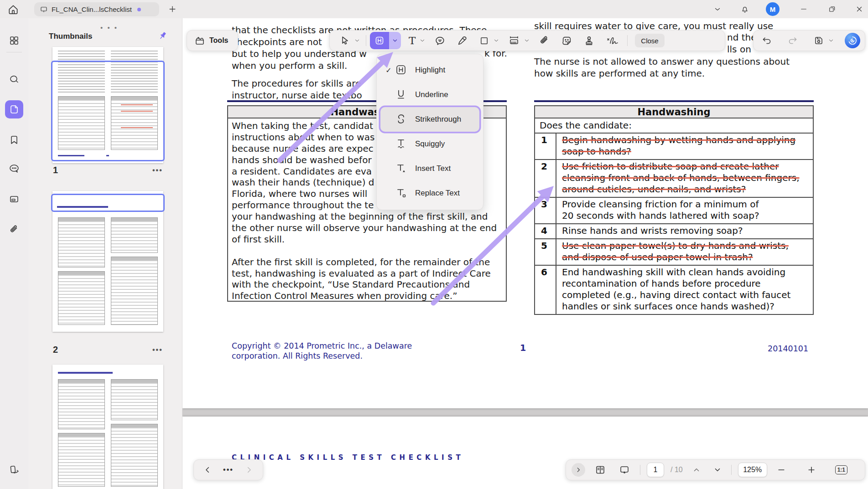 The width and height of the screenshot is (868, 489). What do you see at coordinates (717, 9) in the screenshot?
I see `tabs-chevron-icon` at bounding box center [717, 9].